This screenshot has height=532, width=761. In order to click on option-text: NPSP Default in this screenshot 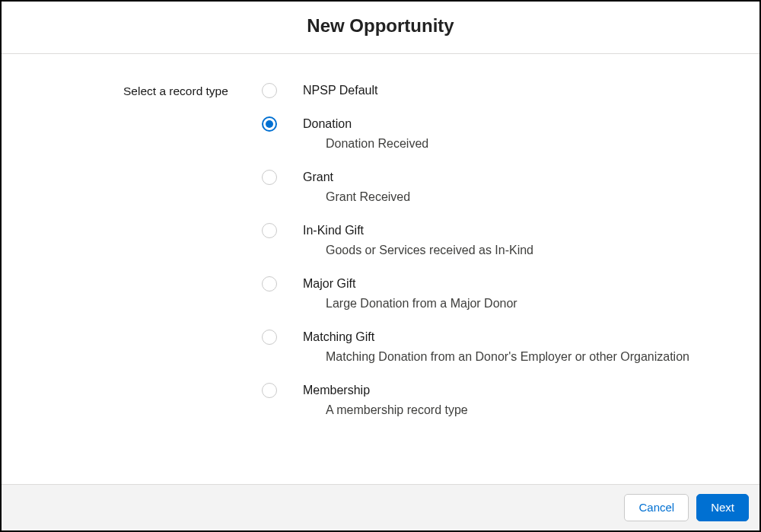, I will do `click(327, 91)`.